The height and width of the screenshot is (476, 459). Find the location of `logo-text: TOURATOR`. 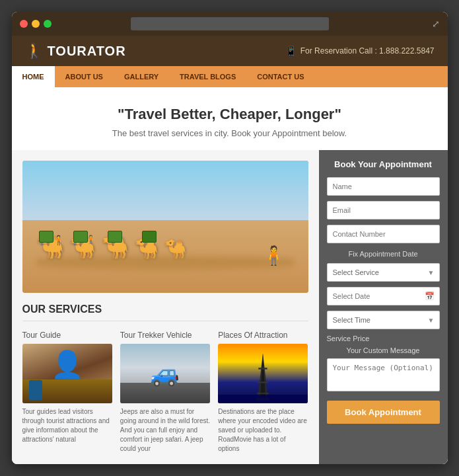

logo-text: TOURATOR is located at coordinates (87, 52).